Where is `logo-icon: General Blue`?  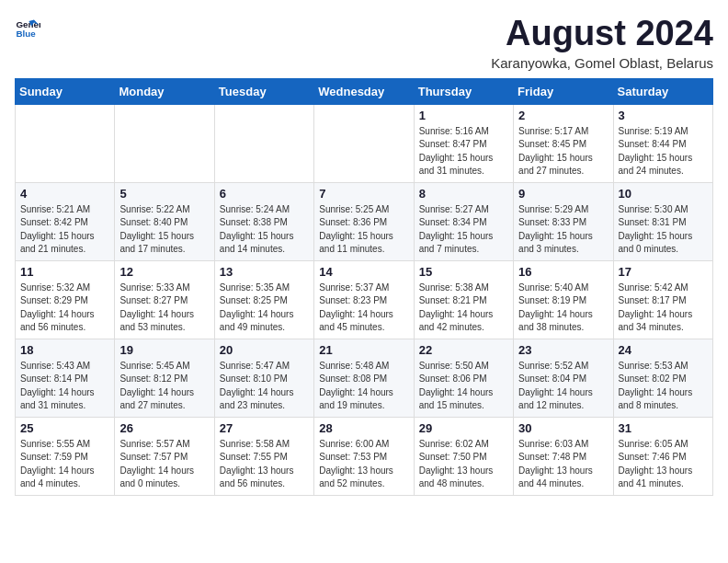
logo-icon: General Blue is located at coordinates (28, 28).